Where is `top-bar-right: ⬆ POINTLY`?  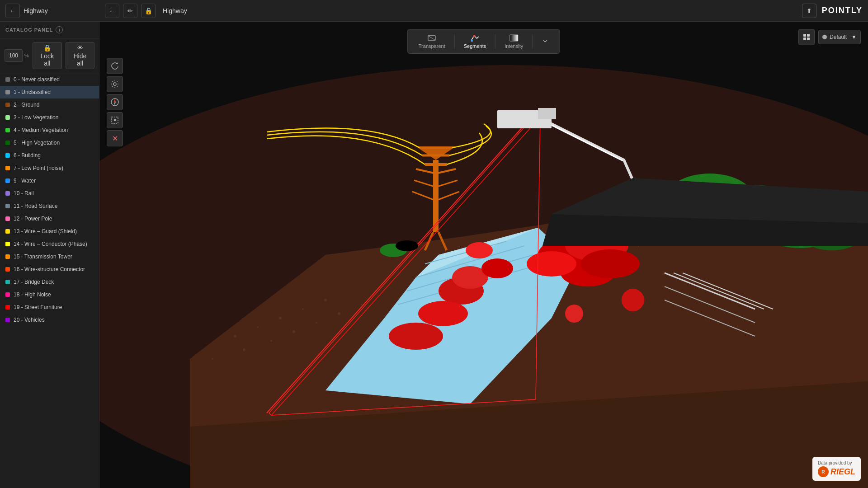
top-bar-right: ⬆ POINTLY is located at coordinates (832, 11).